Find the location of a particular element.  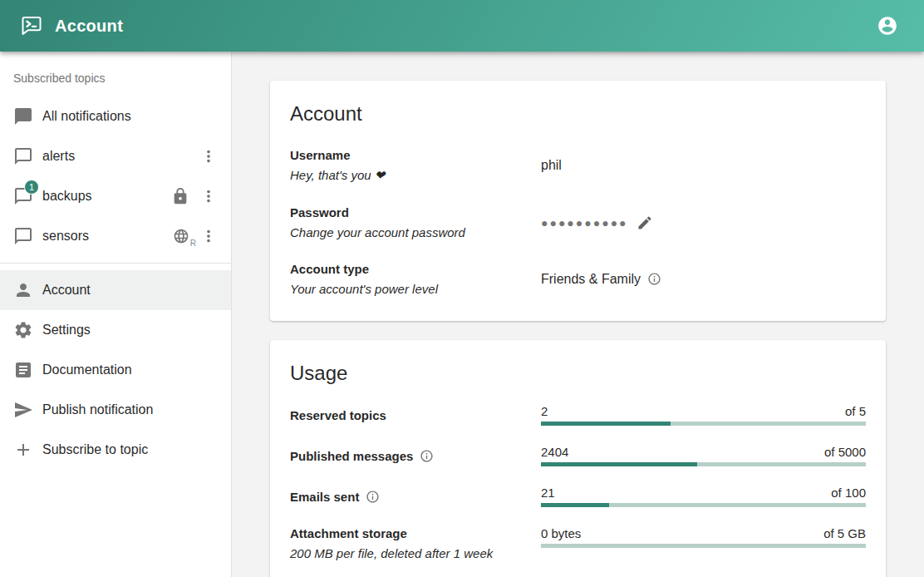

sidebar-item-label: Settings is located at coordinates (130, 330).